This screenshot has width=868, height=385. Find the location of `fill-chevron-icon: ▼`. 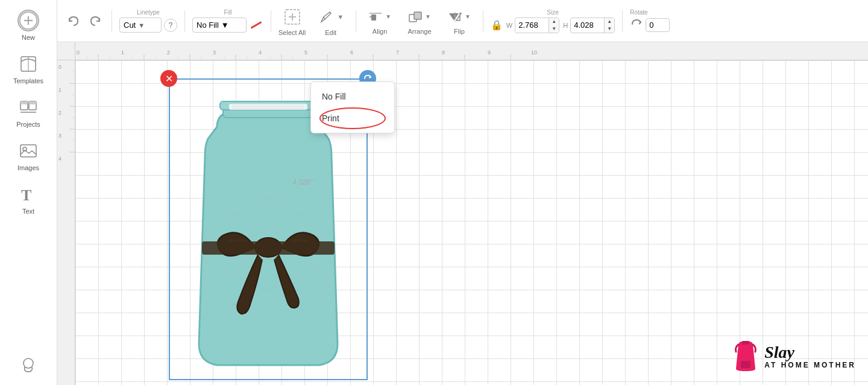

fill-chevron-icon: ▼ is located at coordinates (225, 25).